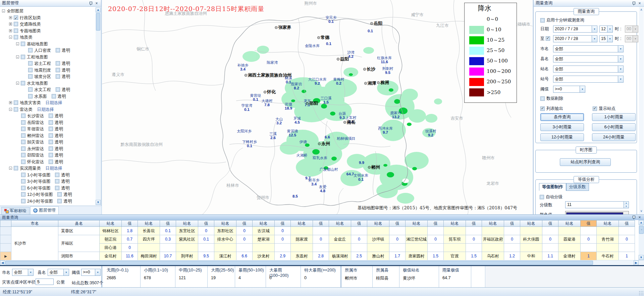 The height and width of the screenshot is (296, 644). Describe the element at coordinates (340, 239) in the screenshot. I see `station-name-cell: 金盆丘` at that location.